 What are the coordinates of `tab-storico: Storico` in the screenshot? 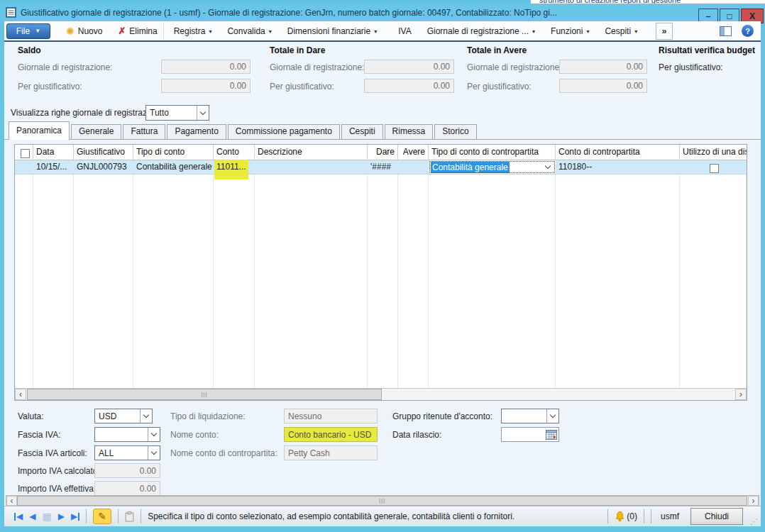 It's located at (456, 132).